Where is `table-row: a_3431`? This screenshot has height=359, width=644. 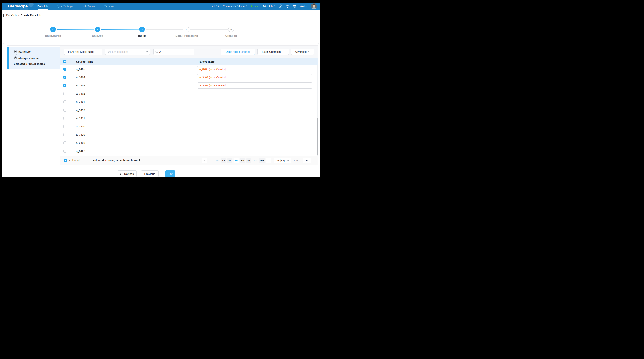
table-row: a_3431 is located at coordinates (189, 118).